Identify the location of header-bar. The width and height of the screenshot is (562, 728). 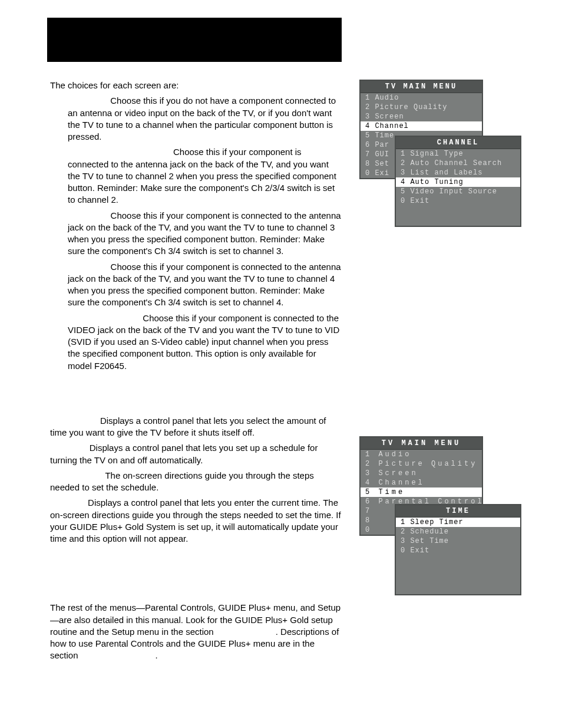
(194, 40).